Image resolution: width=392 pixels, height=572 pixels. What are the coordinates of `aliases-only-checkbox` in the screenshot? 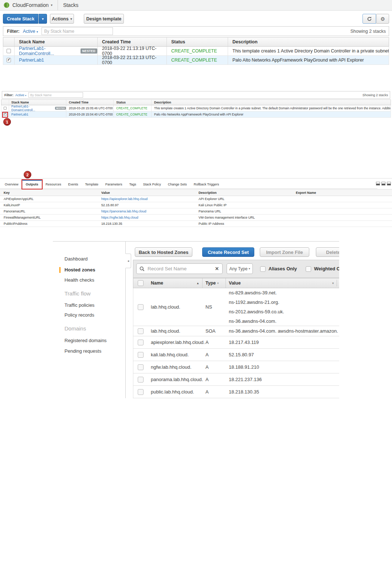 It's located at (263, 269).